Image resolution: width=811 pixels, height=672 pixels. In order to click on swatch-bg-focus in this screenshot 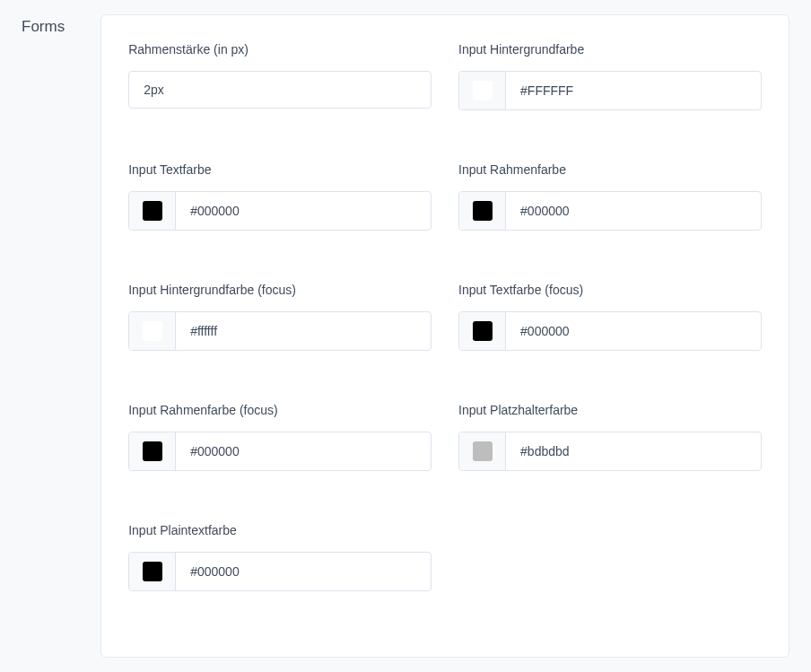, I will do `click(153, 331)`.